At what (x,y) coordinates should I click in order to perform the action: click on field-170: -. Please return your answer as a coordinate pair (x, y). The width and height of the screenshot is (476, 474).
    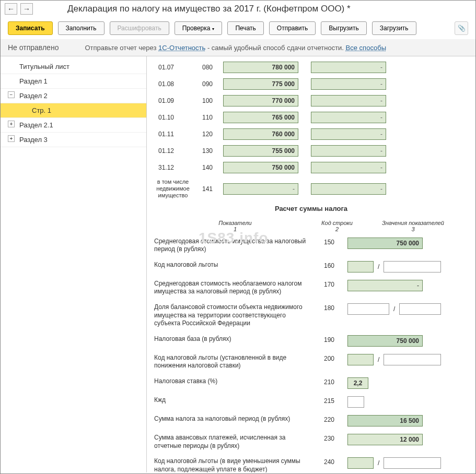
    Looking at the image, I should click on (385, 286).